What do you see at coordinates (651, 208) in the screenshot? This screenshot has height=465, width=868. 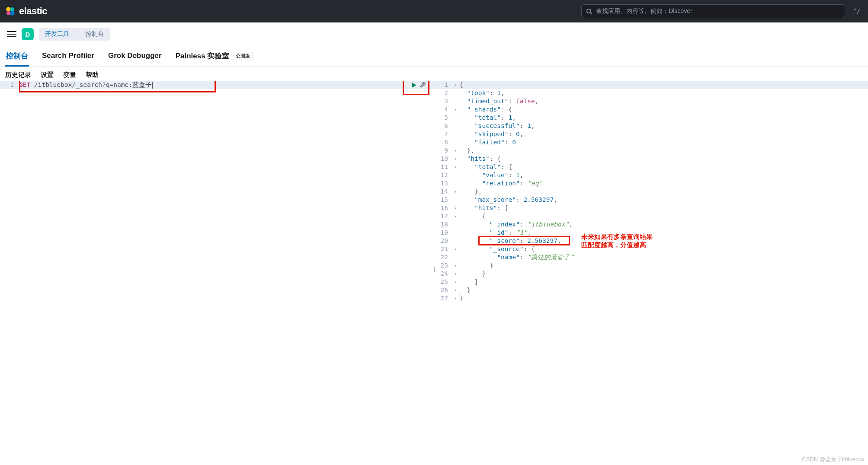 I see `response-line: 16▾ "hits": [` at bounding box center [651, 208].